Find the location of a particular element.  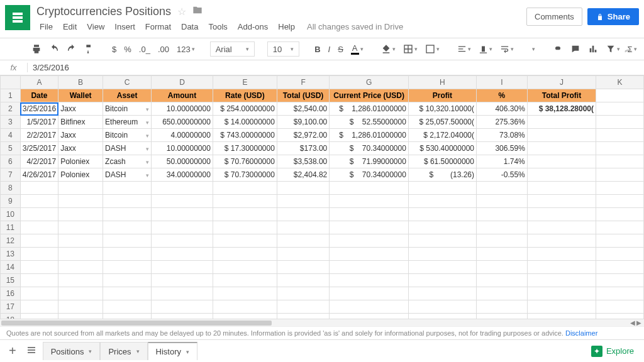

cell-profit: $ 61.50000000 is located at coordinates (442, 162).